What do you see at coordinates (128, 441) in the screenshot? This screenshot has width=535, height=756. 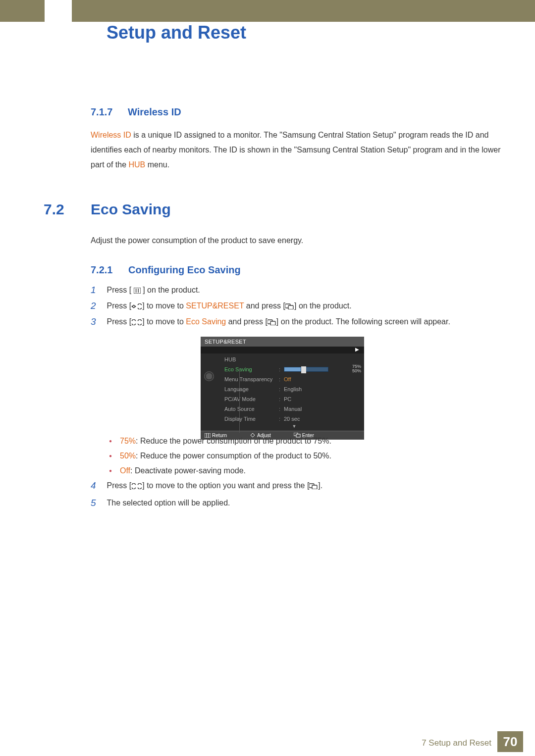 I see `keyword-75pct: 75%` at bounding box center [128, 441].